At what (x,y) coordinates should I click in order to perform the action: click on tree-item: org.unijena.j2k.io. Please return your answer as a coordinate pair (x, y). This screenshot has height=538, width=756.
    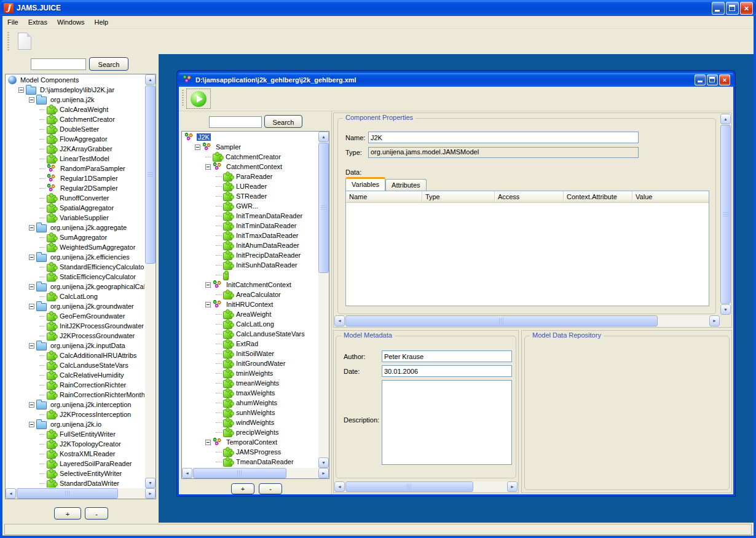
    Looking at the image, I should click on (75, 424).